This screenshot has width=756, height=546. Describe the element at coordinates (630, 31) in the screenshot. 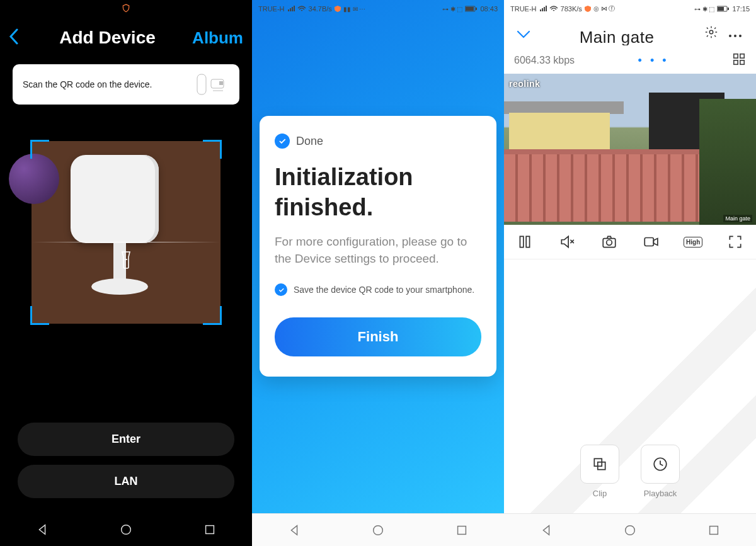

I see `header: Main gate` at that location.